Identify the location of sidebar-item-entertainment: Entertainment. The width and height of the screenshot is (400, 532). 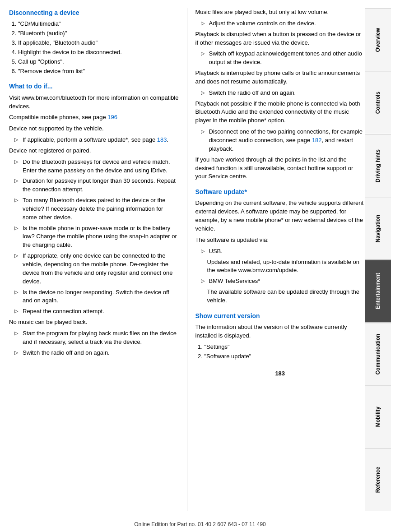
(378, 291).